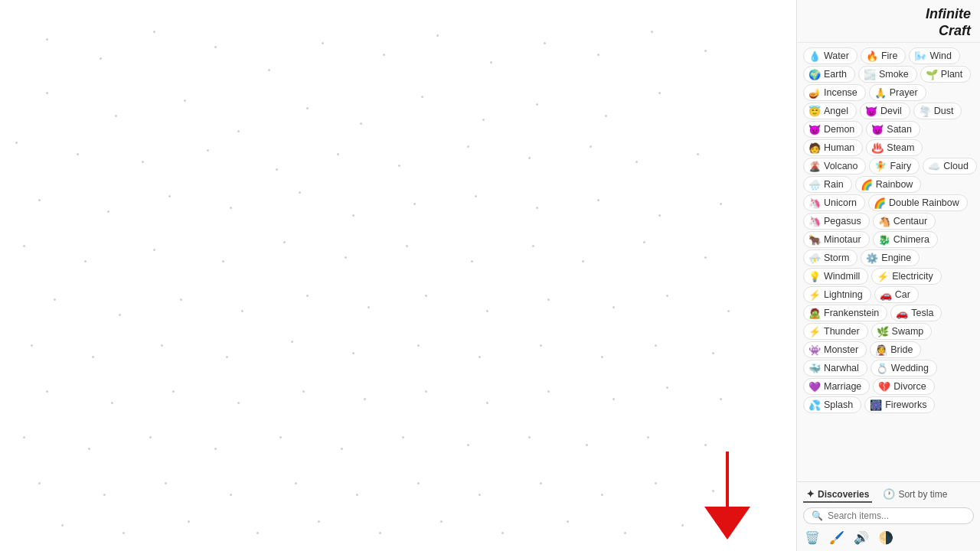 The image size is (980, 551). Describe the element at coordinates (838, 494) in the screenshot. I see `discoveries-tab: ✦ Discoveries` at that location.